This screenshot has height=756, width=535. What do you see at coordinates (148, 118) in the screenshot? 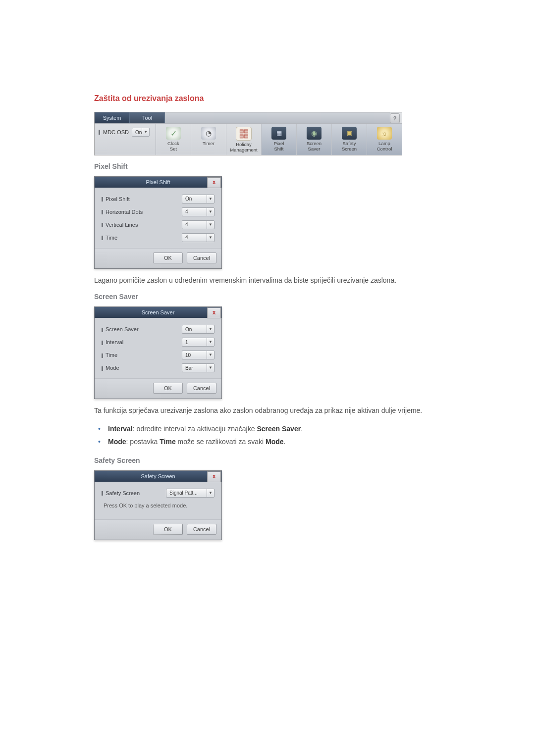
I see `tab-tool: Tool` at bounding box center [148, 118].